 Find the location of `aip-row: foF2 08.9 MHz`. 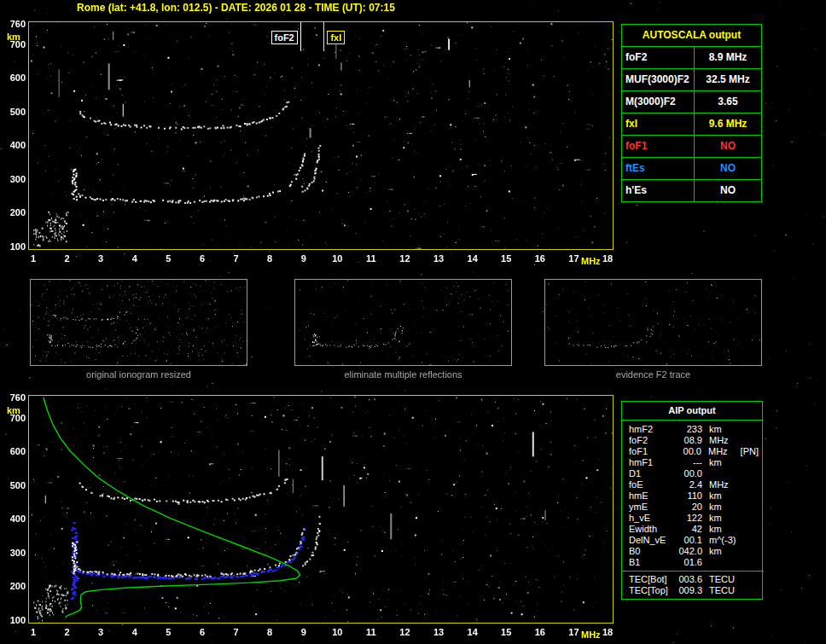

aip-row: foF2 08.9 MHz is located at coordinates (694, 440).